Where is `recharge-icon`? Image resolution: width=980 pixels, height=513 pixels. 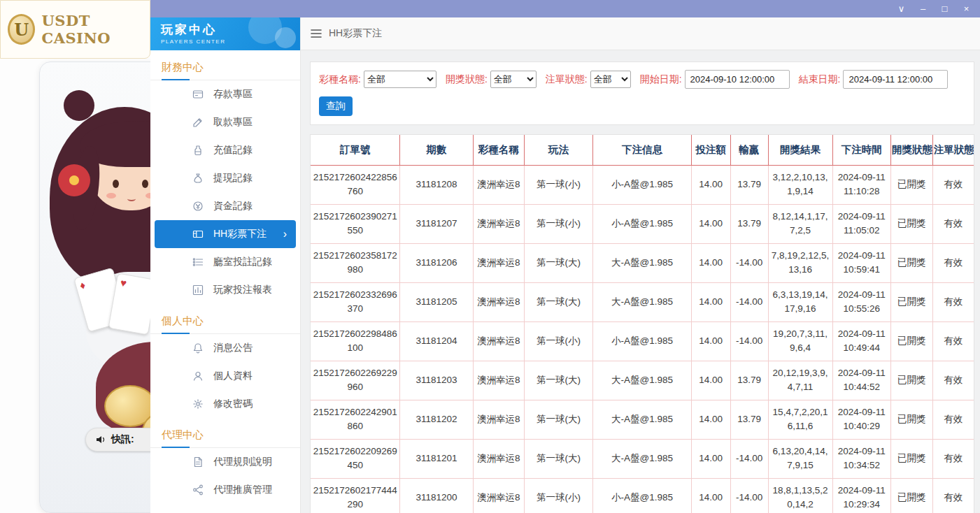 recharge-icon is located at coordinates (198, 150).